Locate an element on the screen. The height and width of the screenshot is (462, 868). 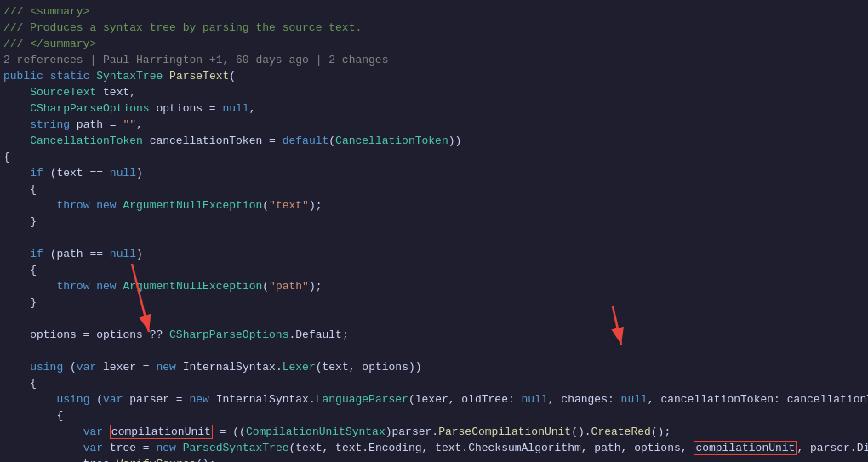
code-line: var tree = new ParsedSyntaxTree(text, te… is located at coordinates (434, 448).